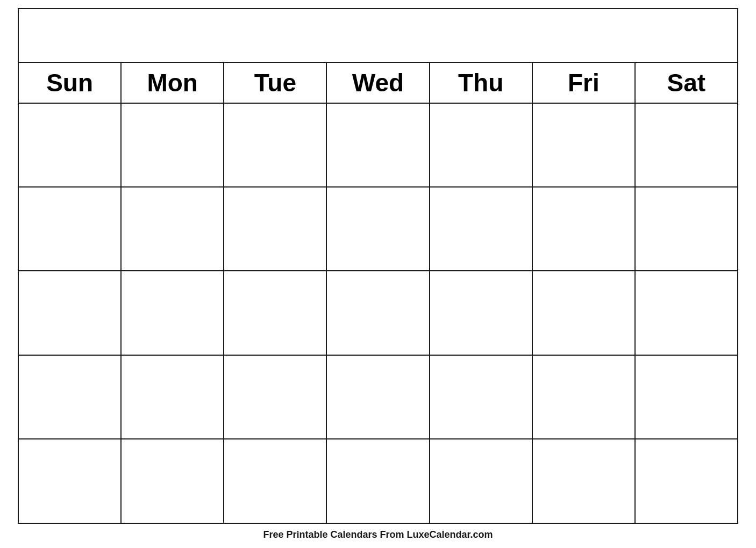  I want to click on day-header-sat: Sat, so click(686, 83).